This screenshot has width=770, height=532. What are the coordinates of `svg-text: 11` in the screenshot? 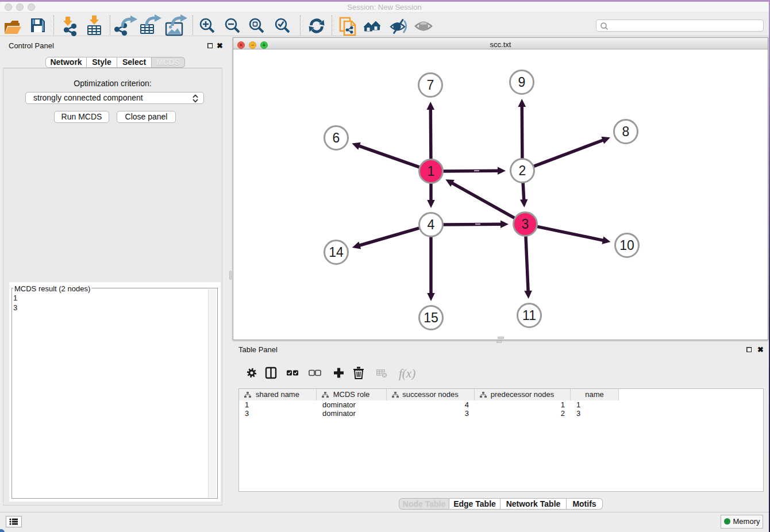 It's located at (529, 315).